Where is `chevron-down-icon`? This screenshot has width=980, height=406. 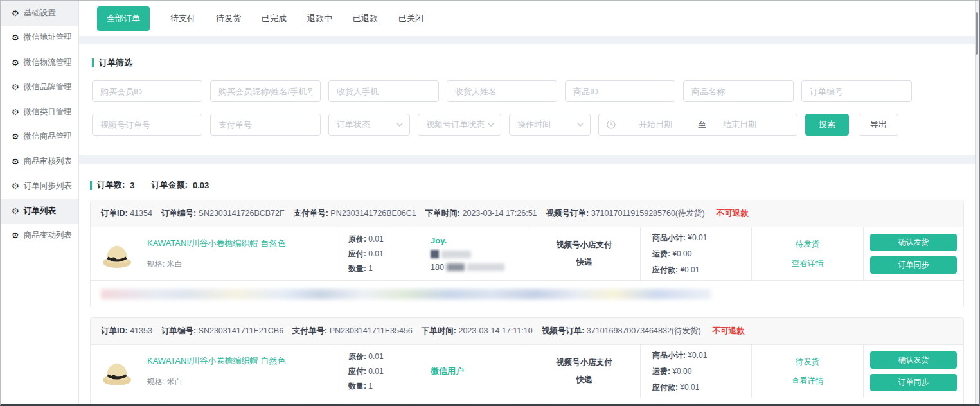 chevron-down-icon is located at coordinates (400, 125).